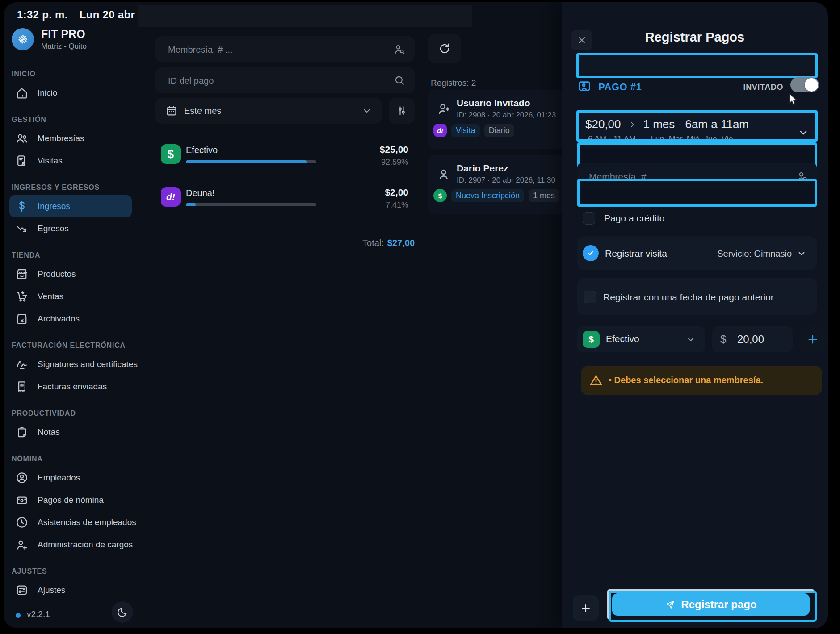 This screenshot has height=634, width=840. What do you see at coordinates (752, 339) in the screenshot?
I see `amount-field: $ 20,00` at bounding box center [752, 339].